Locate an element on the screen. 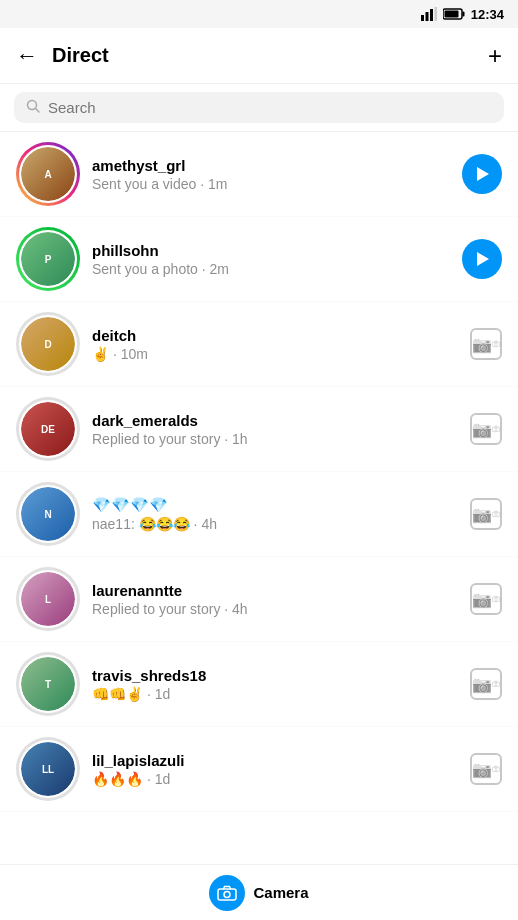 This screenshot has width=518, height=920. avatar: T is located at coordinates (48, 684).